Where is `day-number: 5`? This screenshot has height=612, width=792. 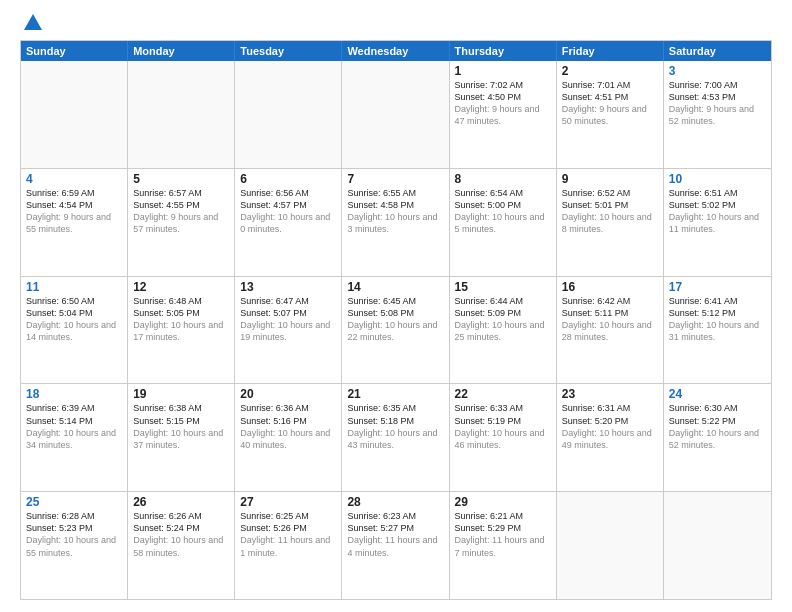
day-number: 5 is located at coordinates (181, 179).